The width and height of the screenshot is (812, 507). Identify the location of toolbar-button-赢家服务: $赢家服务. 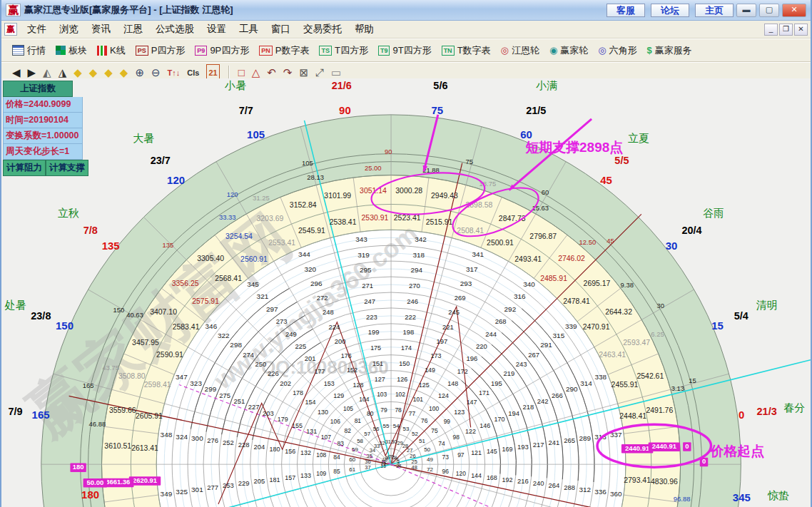
(669, 51).